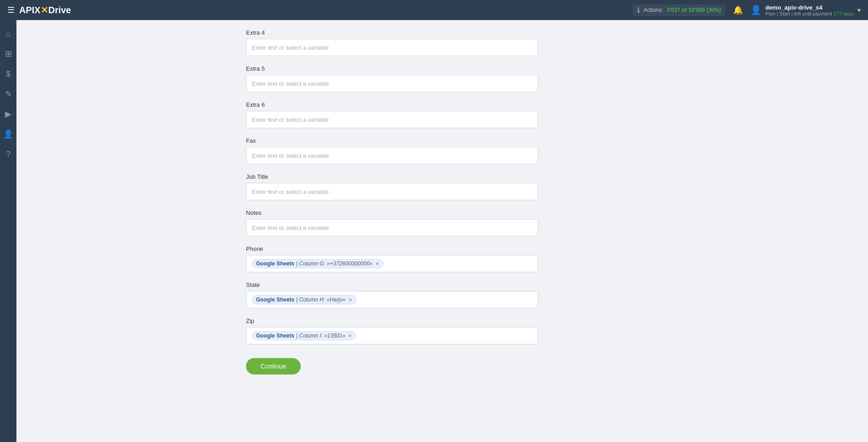 Image resolution: width=868 pixels, height=442 pixels. Describe the element at coordinates (679, 10) in the screenshot. I see `actions-badge: ℹ Actions: 3'037 of 10'000 (30%)` at that location.